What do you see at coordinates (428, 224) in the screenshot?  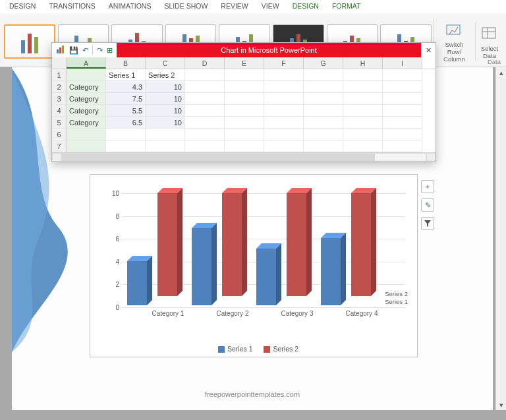 I see `chart-filter-button` at bounding box center [428, 224].